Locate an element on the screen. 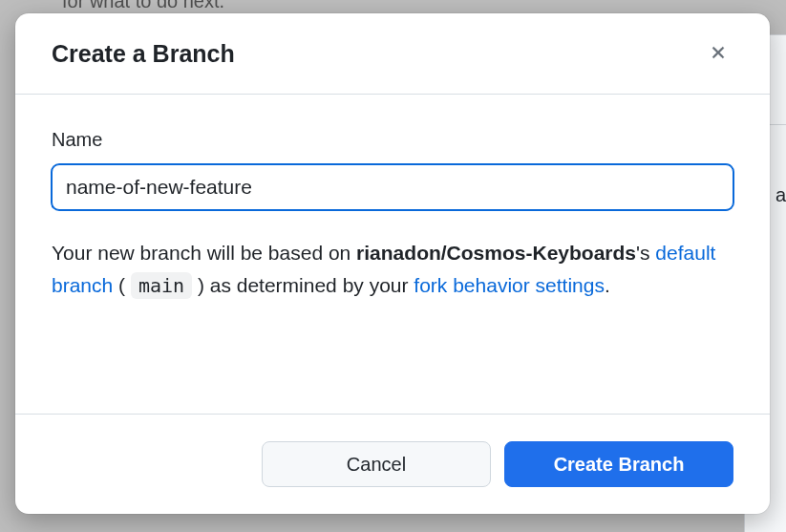 The image size is (786, 532). close-icon is located at coordinates (718, 53).